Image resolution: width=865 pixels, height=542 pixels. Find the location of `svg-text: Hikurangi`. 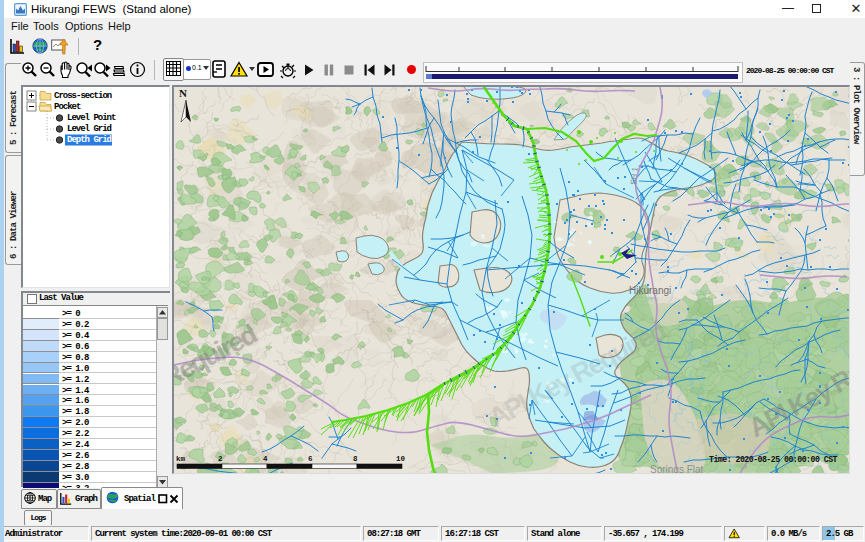

svg-text: Hikurangi is located at coordinates (650, 290).